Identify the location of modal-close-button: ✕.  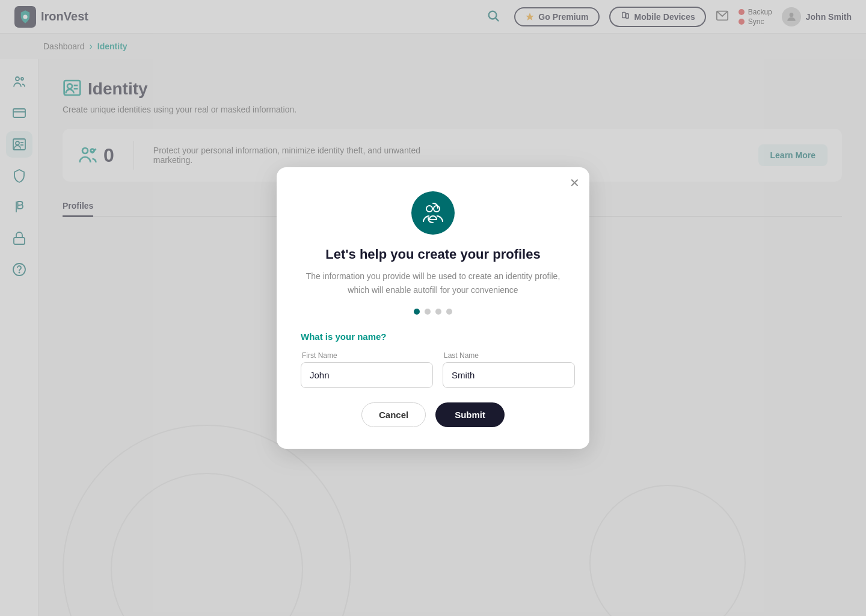
(575, 183).